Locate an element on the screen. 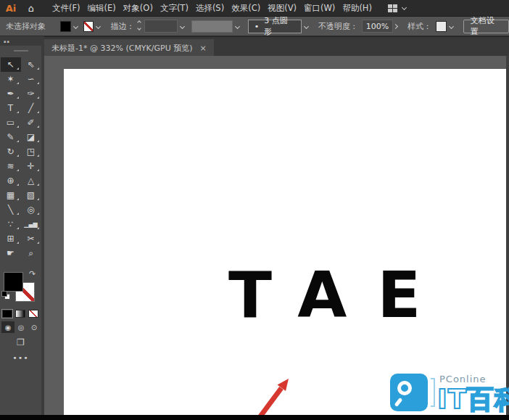 The height and width of the screenshot is (420, 509). document-tab: 未标题-1* @ 332% (CMYK/GPU 预览) × is located at coordinates (129, 48).